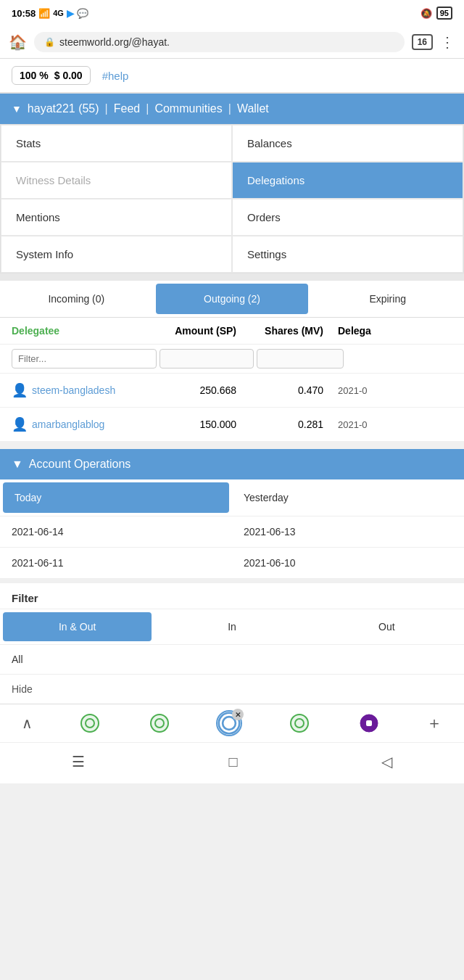 The height and width of the screenshot is (980, 464). What do you see at coordinates (127, 109) in the screenshot?
I see `feed-link: Feed` at bounding box center [127, 109].